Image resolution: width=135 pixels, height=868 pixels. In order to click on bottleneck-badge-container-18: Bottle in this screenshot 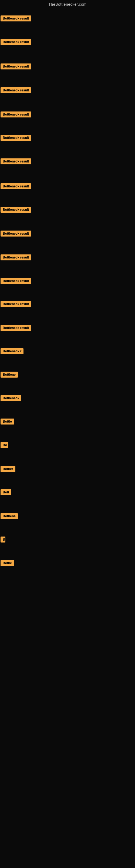, I will do `click(7, 422)`.